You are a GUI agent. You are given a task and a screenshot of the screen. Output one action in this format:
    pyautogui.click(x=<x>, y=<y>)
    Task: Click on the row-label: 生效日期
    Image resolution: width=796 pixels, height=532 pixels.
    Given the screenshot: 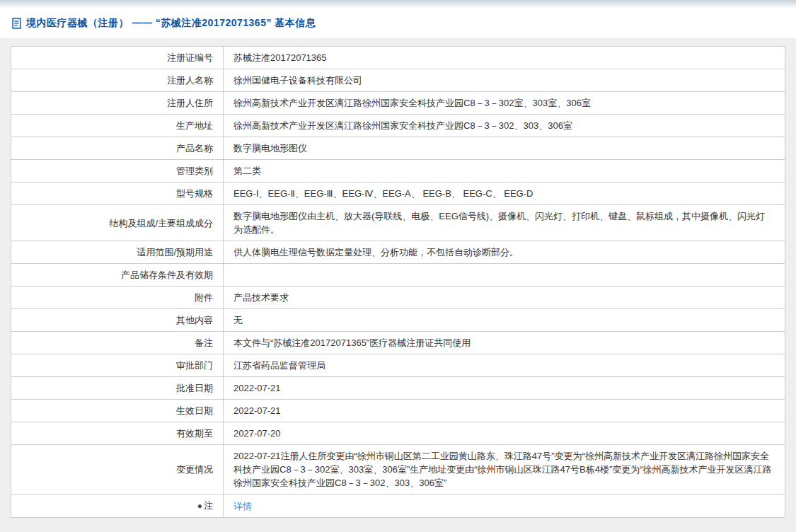 What is the action you would take?
    pyautogui.click(x=117, y=411)
    